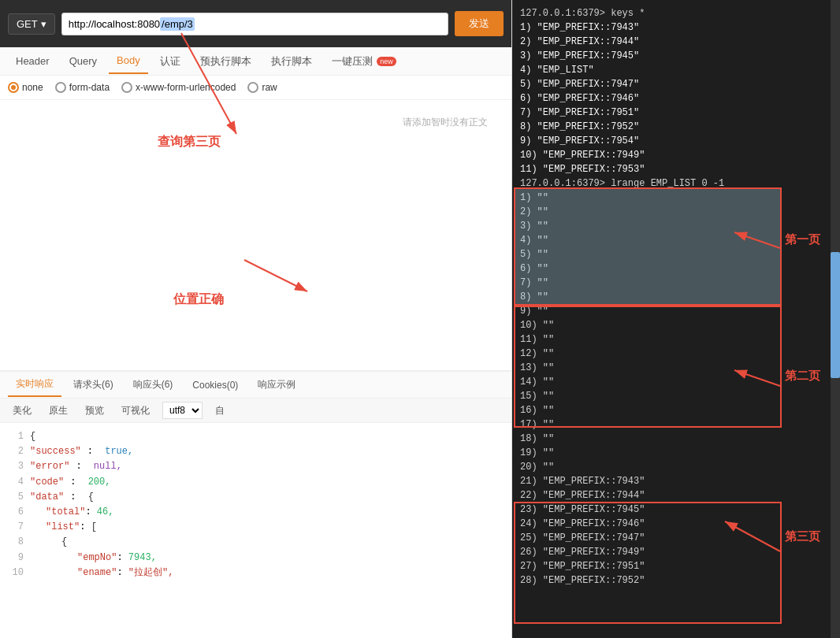 The image size is (840, 638). I want to click on option-urlencoded-label: x-www-form-urlencoded, so click(186, 87).